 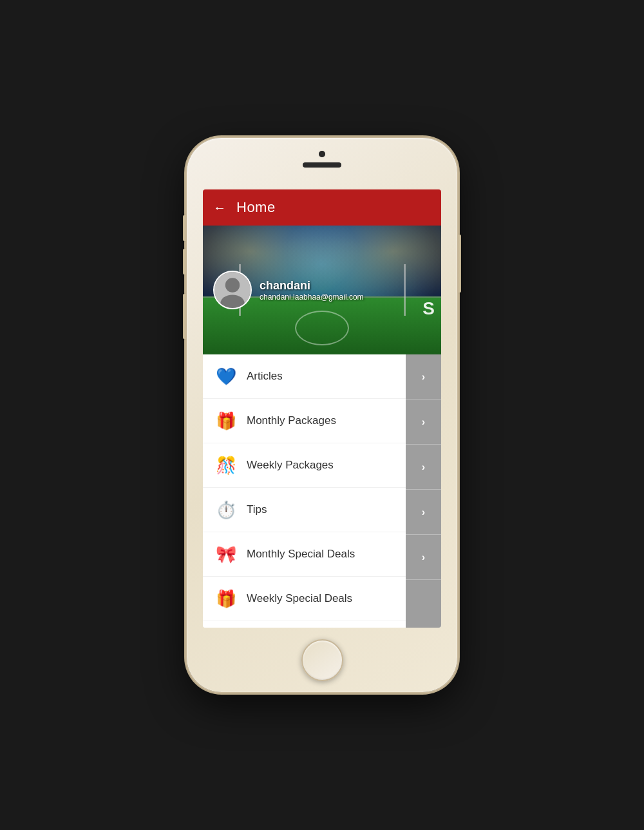 I want to click on screen-content: 💙 Articles 🎁 Monthly Packages 🎊 Weekly P…, so click(x=322, y=491).